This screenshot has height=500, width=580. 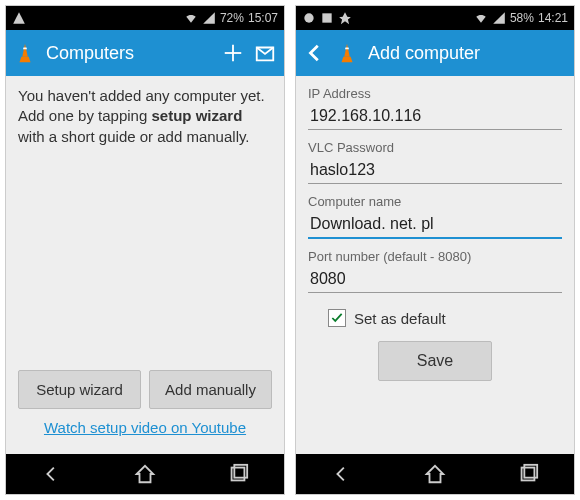 What do you see at coordinates (435, 202) in the screenshot?
I see `name-label: Computer name` at bounding box center [435, 202].